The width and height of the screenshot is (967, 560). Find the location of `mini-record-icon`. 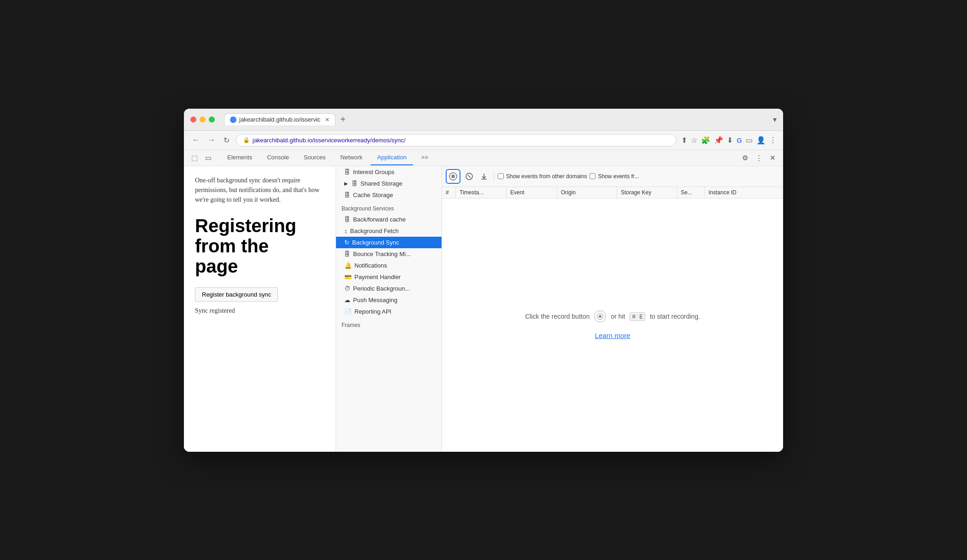

mini-record-icon is located at coordinates (600, 316).